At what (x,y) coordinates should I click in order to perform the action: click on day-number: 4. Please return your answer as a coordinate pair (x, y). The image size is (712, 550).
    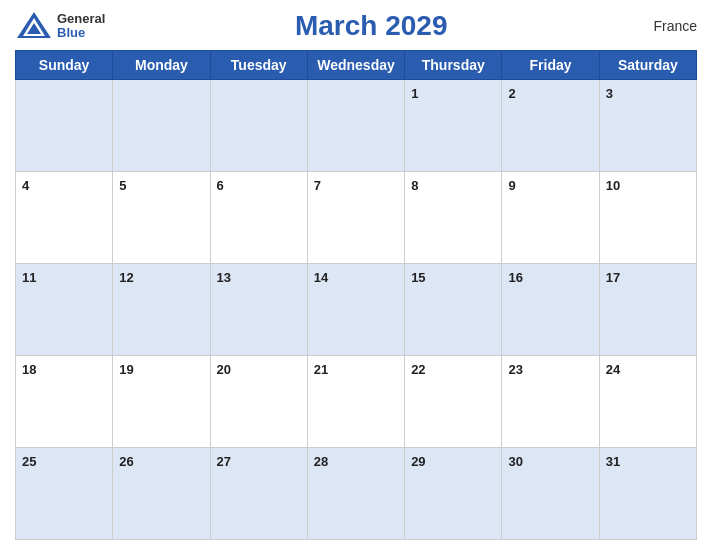
    Looking at the image, I should click on (26, 186).